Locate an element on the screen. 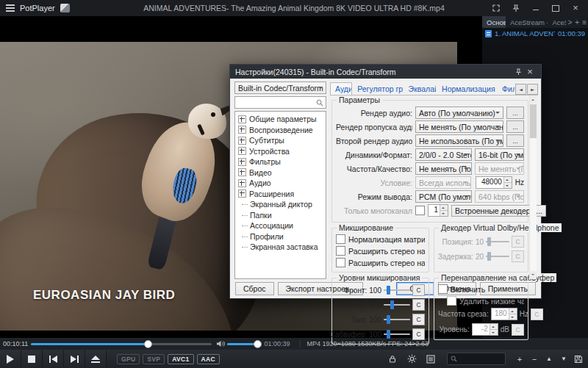 The height and width of the screenshot is (368, 588). tree-item-video: Видео is located at coordinates (282, 173).